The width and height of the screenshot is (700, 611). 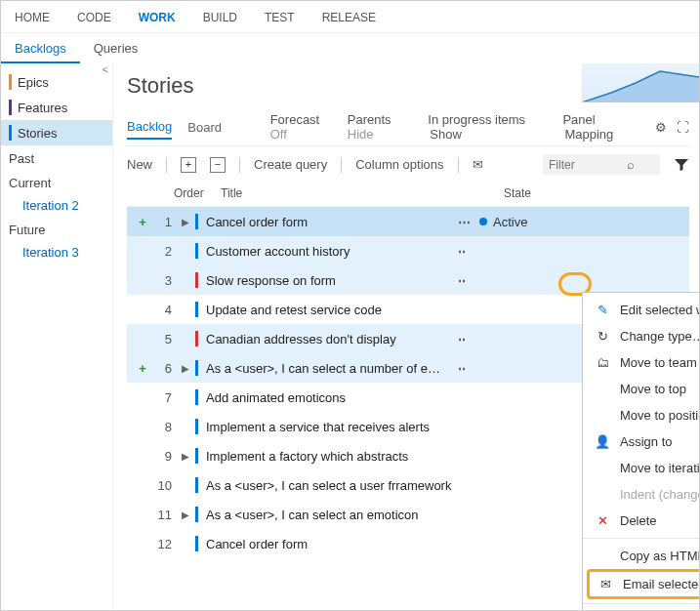 I want to click on topnav-build: BUILD, so click(x=221, y=18).